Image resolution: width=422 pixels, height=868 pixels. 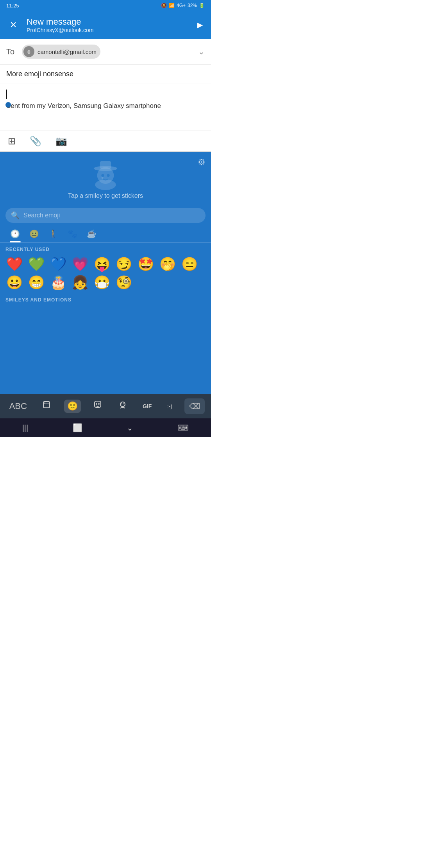 I want to click on email-signature: Sent from my Verizon, Samsung Galaxy sma…, so click(x=106, y=106).